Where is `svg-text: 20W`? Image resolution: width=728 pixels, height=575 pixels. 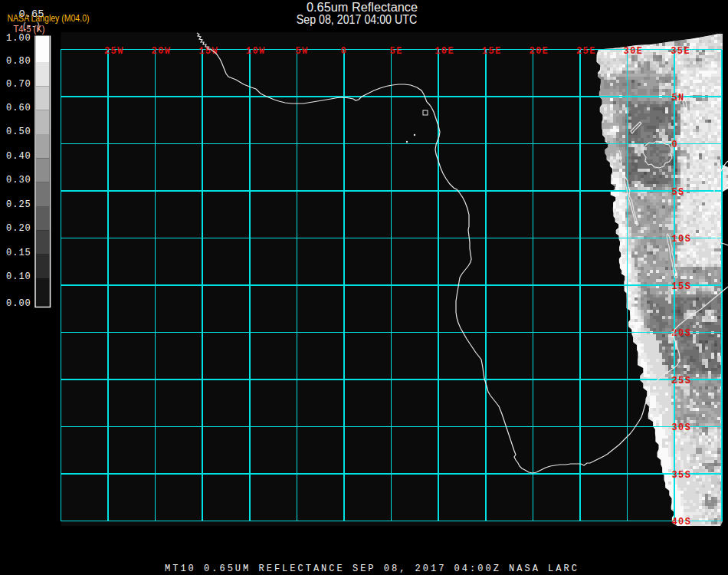
svg-text: 20W is located at coordinates (162, 51).